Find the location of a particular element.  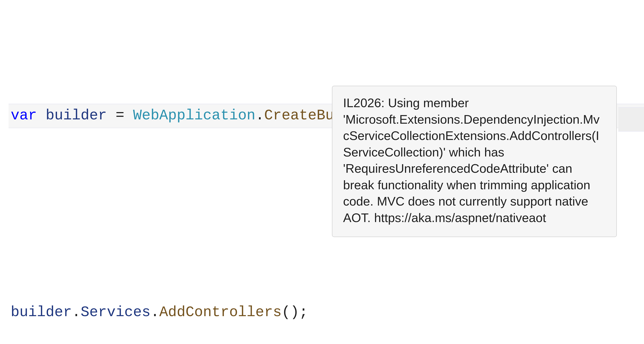

member-services: Services is located at coordinates (116, 312).